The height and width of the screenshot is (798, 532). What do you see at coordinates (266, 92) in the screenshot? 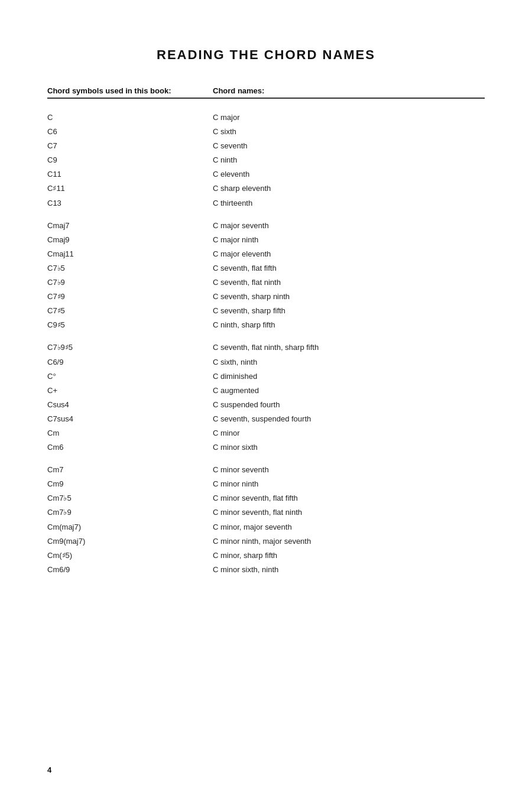
I see `table-header: Chord symbols used in this book: Chord n…` at bounding box center [266, 92].